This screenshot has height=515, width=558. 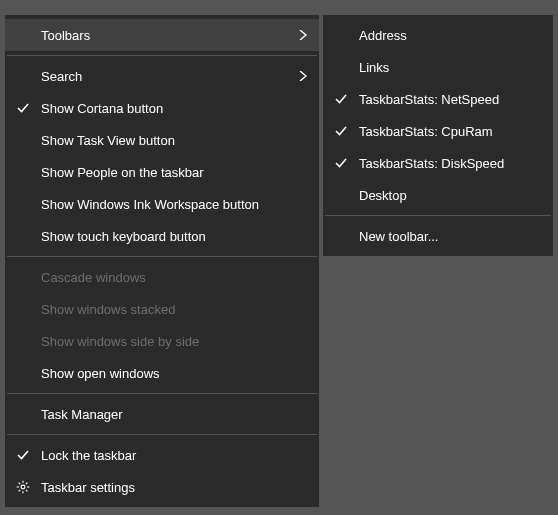 What do you see at coordinates (162, 76) in the screenshot?
I see `menu-item-search: Search` at bounding box center [162, 76].